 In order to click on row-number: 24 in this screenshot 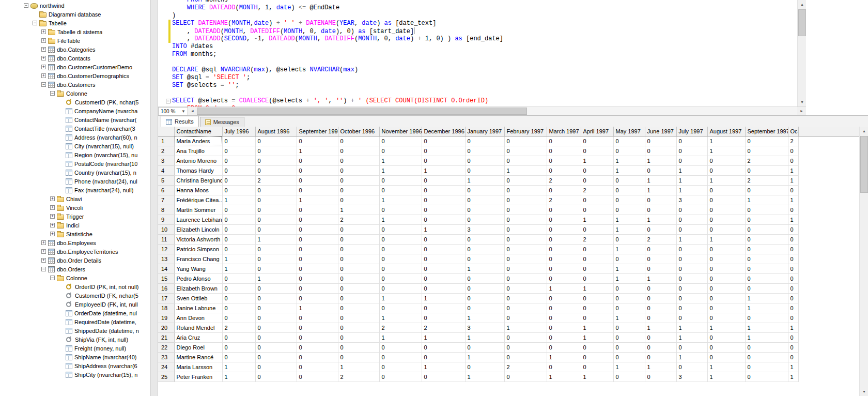, I will do `click(166, 367)`.